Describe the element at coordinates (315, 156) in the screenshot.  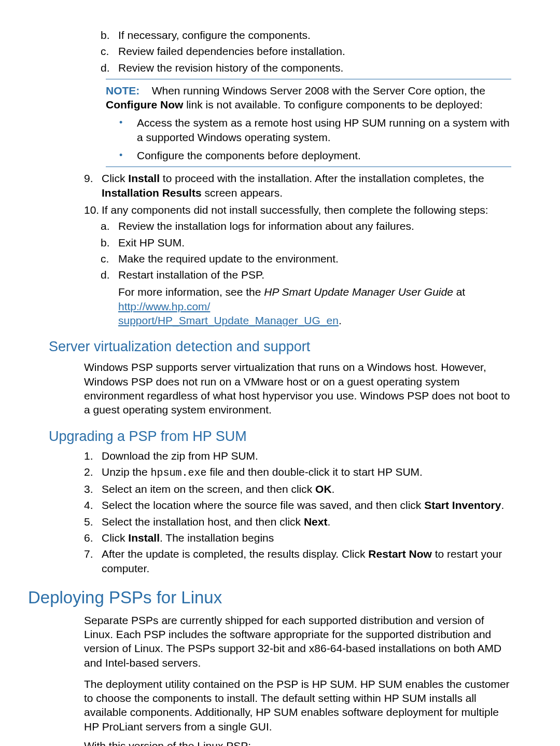
I see `note-bullet-2: • Configure the components before deploy…` at that location.